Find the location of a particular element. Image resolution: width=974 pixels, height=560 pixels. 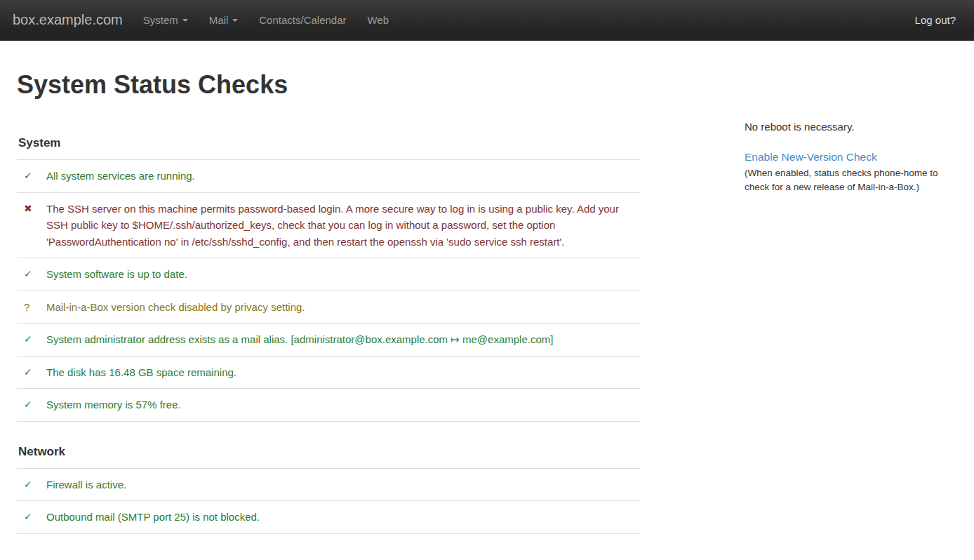

status-check-row: ✓ Firewall is active. is located at coordinates (328, 484).